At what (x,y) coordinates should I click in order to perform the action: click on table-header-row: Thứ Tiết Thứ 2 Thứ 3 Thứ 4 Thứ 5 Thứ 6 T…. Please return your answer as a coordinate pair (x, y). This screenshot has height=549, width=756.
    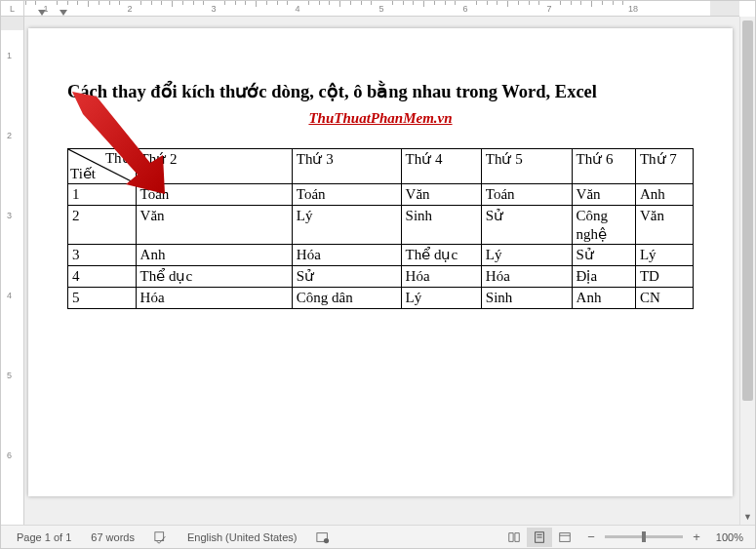
    Looking at the image, I should click on (380, 167).